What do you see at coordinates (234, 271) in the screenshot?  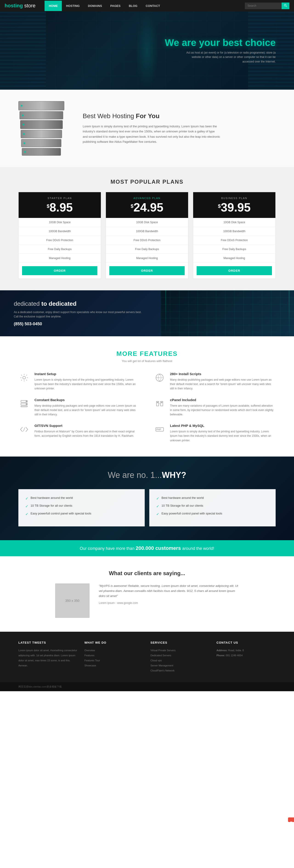 I see `plan-order-business: ORDER` at bounding box center [234, 271].